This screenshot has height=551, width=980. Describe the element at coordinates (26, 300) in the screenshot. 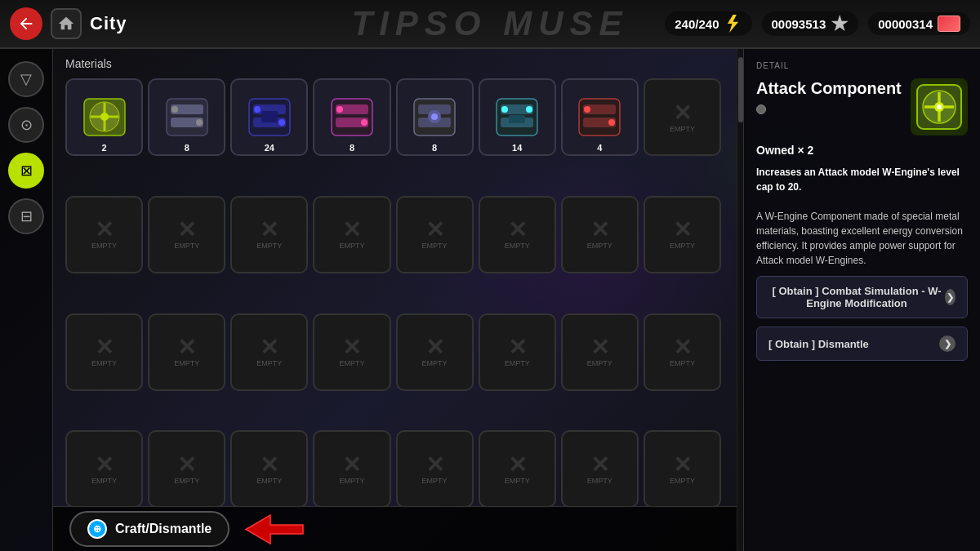

I see `sidebar: ▽ ⊙ ⊠ ⊟` at that location.